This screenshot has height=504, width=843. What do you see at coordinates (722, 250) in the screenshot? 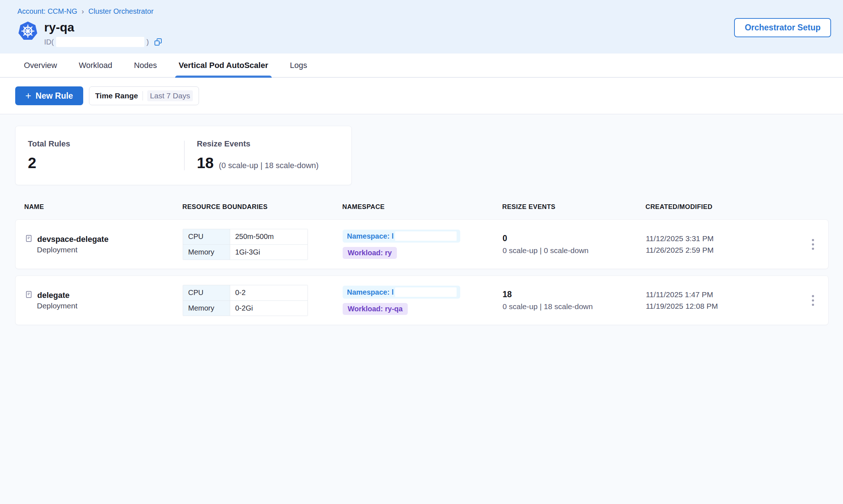
I see `modified-date: 11/26/2025 2:59 PM` at bounding box center [722, 250].